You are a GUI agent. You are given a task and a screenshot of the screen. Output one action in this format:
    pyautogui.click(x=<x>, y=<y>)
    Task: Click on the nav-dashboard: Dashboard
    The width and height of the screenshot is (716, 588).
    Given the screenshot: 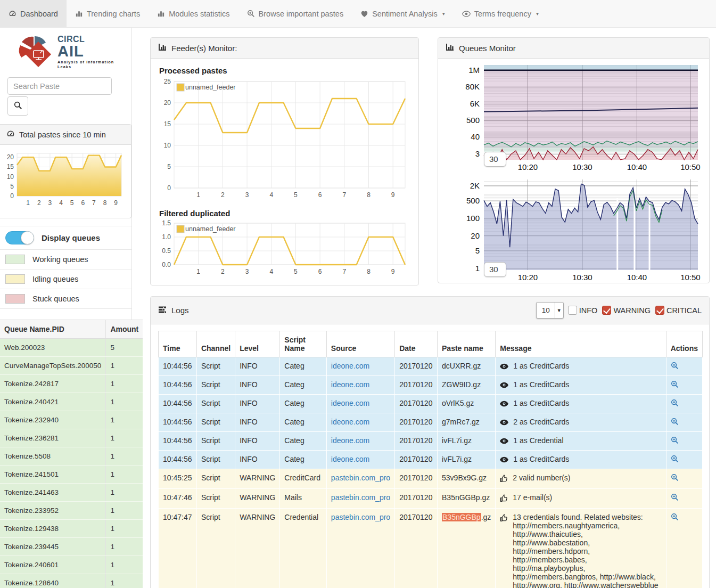 What is the action you would take?
    pyautogui.click(x=33, y=14)
    